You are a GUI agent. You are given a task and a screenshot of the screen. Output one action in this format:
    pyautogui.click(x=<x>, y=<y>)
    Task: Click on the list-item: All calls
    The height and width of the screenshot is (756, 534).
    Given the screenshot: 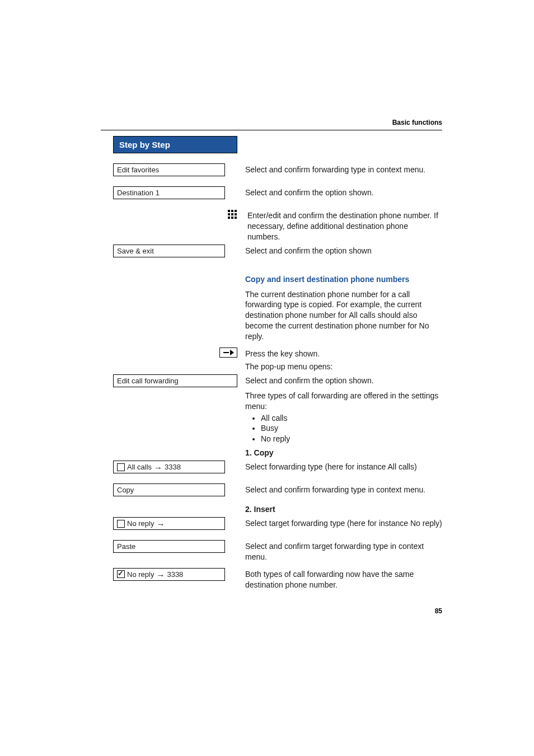 What is the action you would take?
    pyautogui.click(x=352, y=419)
    